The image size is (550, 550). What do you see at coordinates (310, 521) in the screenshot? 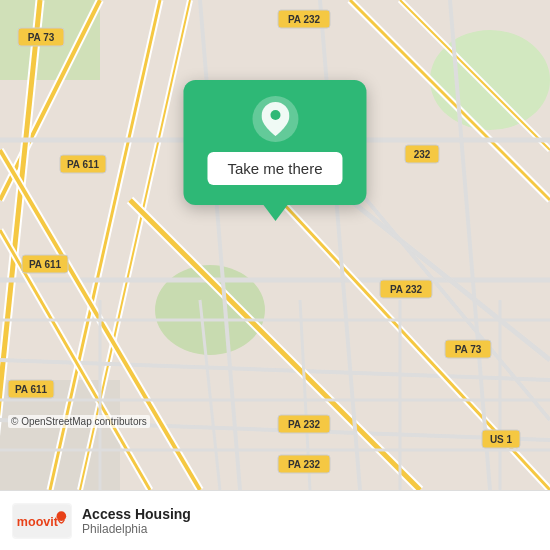
I see `info-text: Access Housing Philadelphia` at bounding box center [310, 521].